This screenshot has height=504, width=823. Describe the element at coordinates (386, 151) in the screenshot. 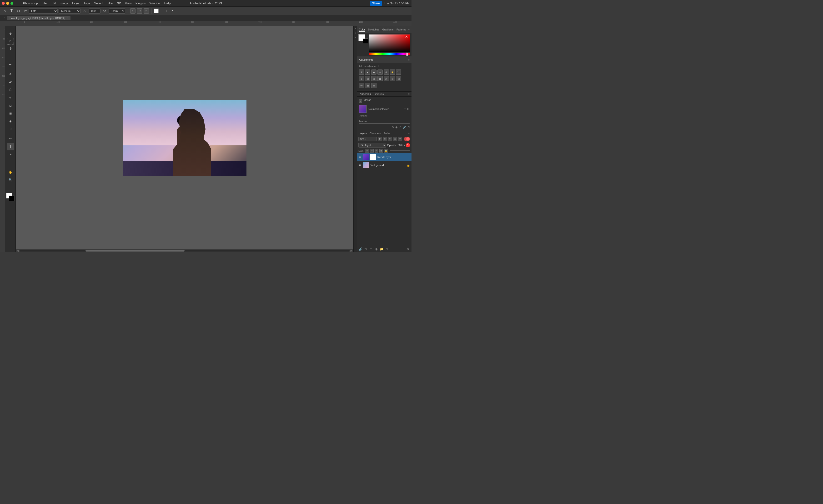

I see `lock-all: 🔒` at that location.